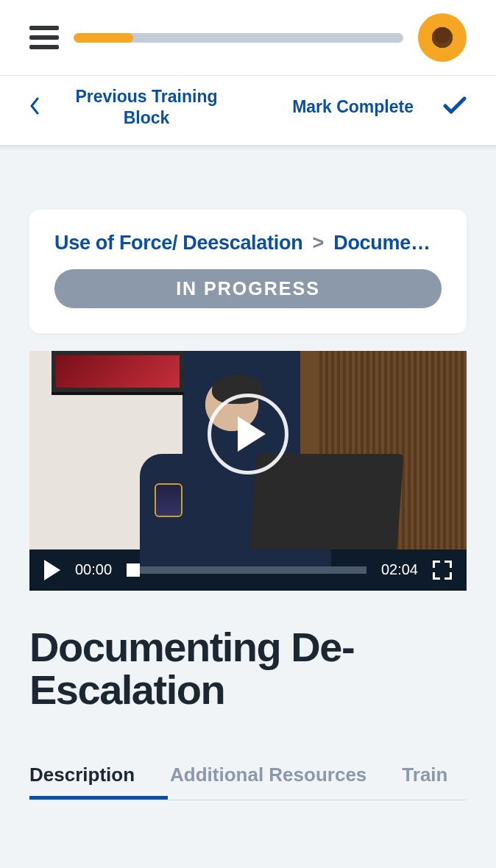 Image resolution: width=496 pixels, height=868 pixels. Describe the element at coordinates (178, 243) in the screenshot. I see `breadcrumb-parent: Use of Force/ Deescalation` at that location.